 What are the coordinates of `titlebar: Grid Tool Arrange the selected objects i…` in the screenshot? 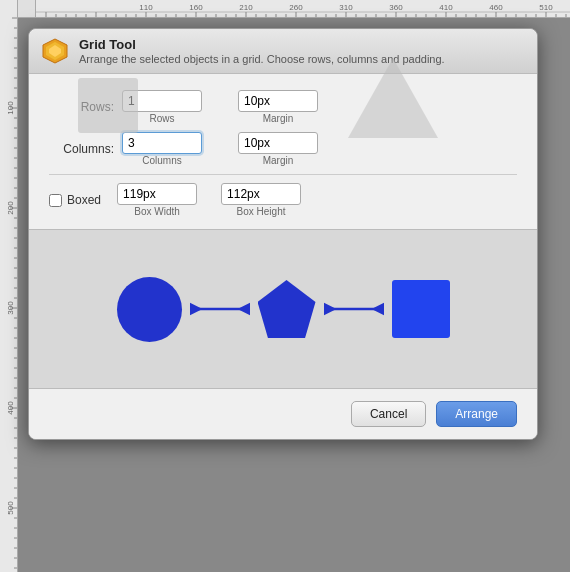 It's located at (283, 52).